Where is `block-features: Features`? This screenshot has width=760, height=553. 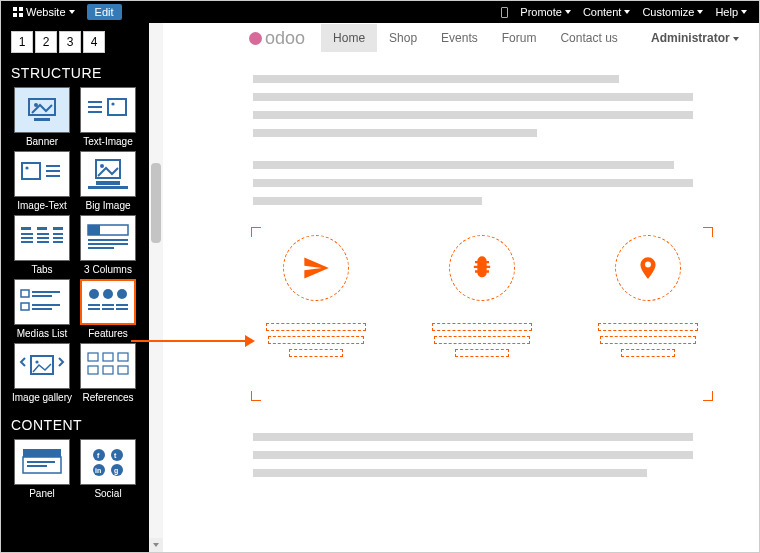
block-features: Features is located at coordinates (108, 309).